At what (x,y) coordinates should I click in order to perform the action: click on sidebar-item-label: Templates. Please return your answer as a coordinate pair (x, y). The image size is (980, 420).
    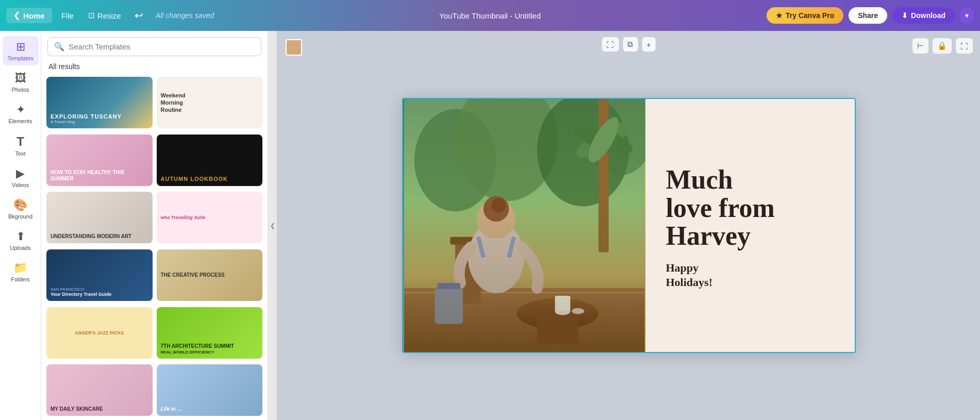
    Looking at the image, I should click on (20, 58).